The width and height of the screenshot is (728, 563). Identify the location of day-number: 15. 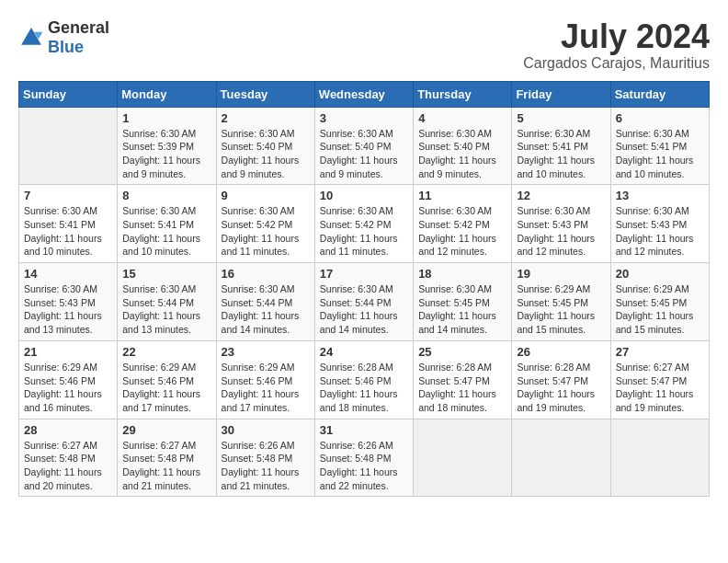
(166, 274).